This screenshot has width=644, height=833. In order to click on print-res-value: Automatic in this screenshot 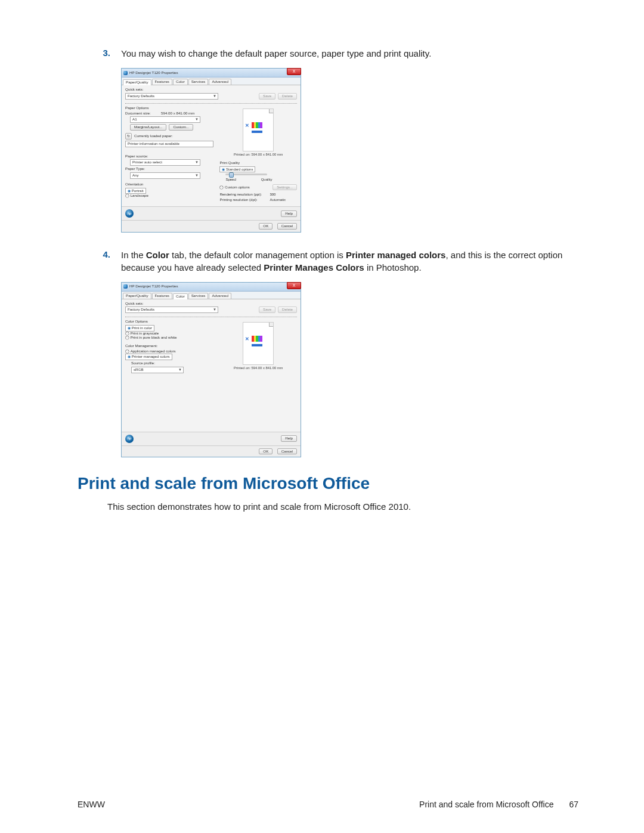, I will do `click(278, 200)`.